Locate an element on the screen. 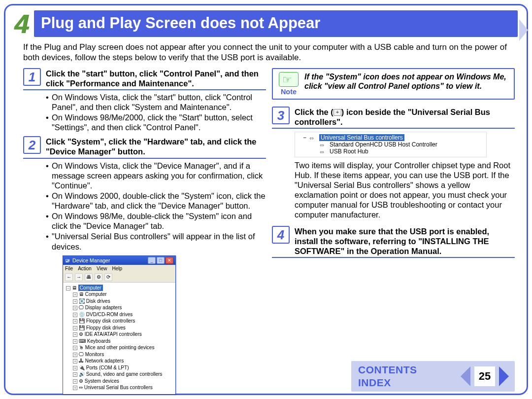  tree-node: IDE ATA/ATAPI controllers is located at coordinates (113, 334).